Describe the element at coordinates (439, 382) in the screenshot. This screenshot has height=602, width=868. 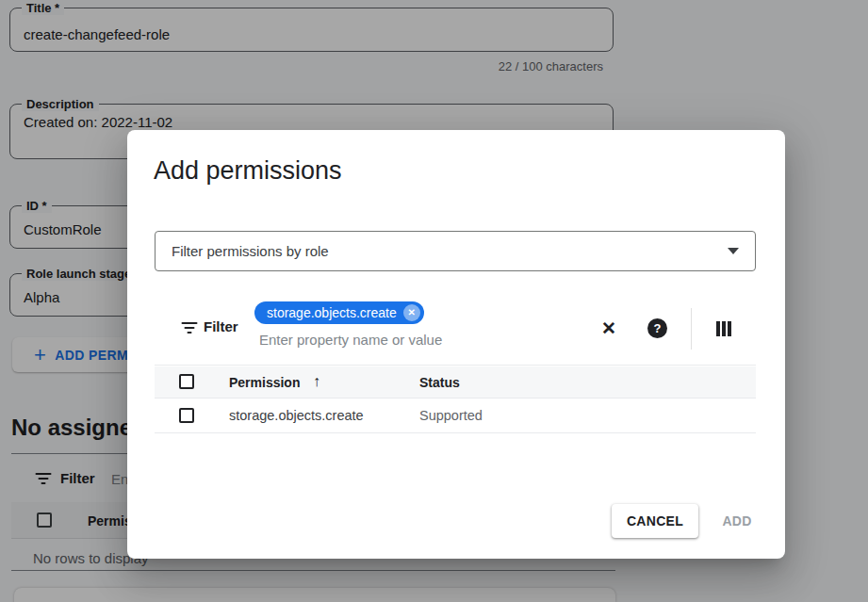
I see `status-column-header: Status` at that location.